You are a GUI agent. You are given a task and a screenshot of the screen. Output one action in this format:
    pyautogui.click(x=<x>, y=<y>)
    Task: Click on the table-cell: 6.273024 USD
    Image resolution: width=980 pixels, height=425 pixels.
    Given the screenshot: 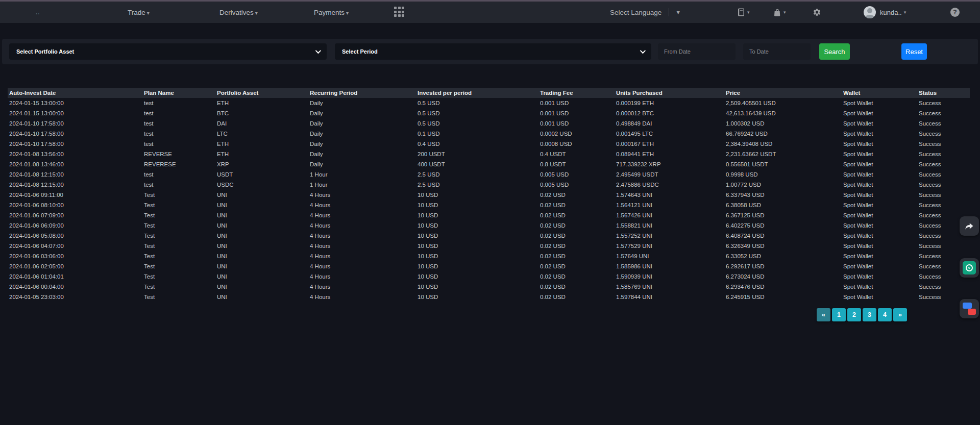 What is the action you would take?
    pyautogui.click(x=783, y=277)
    